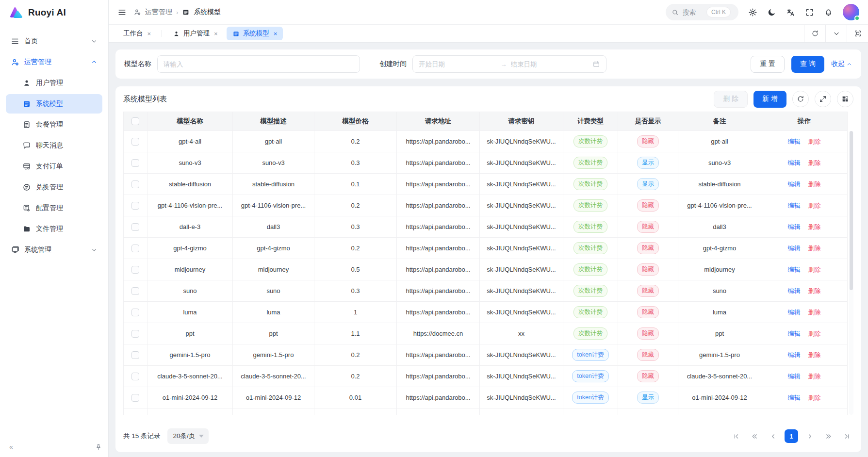  I want to click on menu-toggle-icon, so click(122, 13).